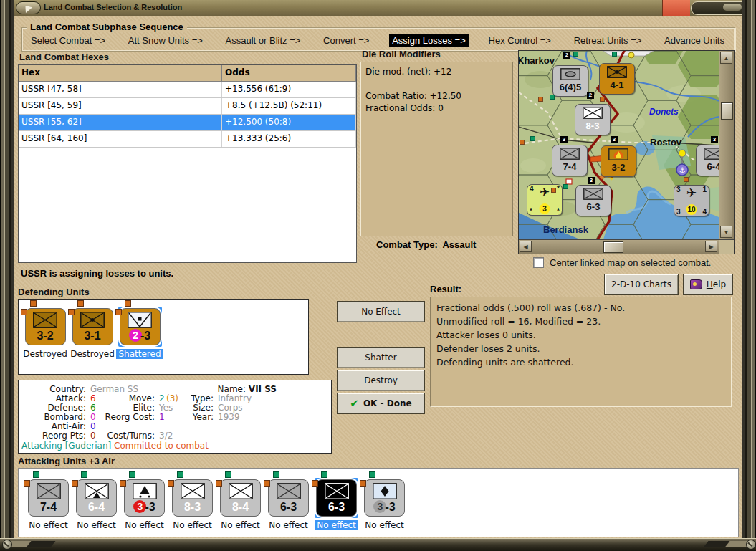 The image size is (756, 551). What do you see at coordinates (617, 79) in the screenshot?
I see `map-unit: 4-1` at bounding box center [617, 79].